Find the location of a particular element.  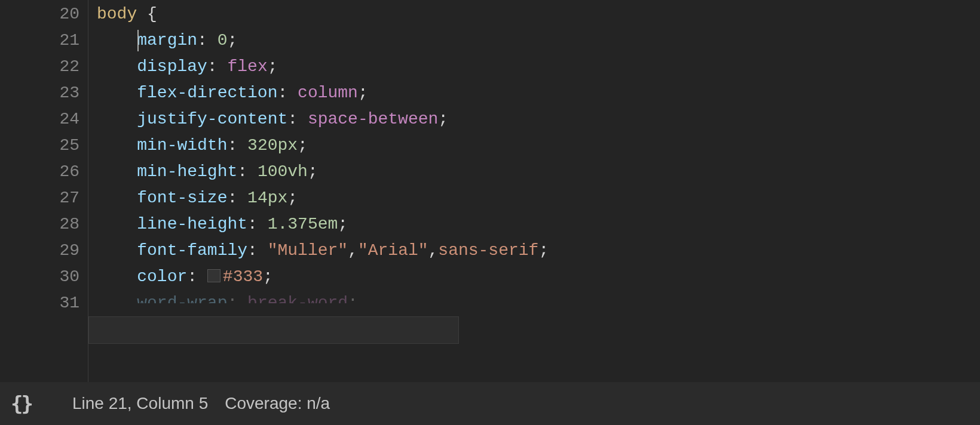

code-line: margin: 0; is located at coordinates (538, 41).